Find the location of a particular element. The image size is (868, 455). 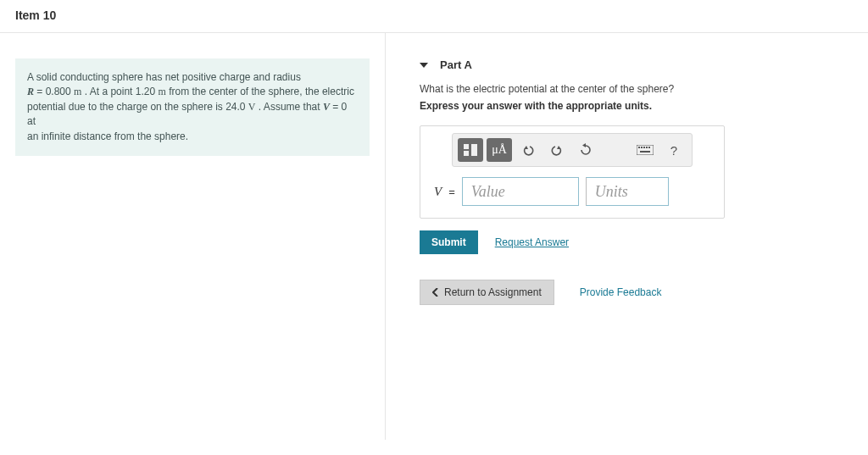

problem-text: . Assume that is located at coordinates (290, 107).